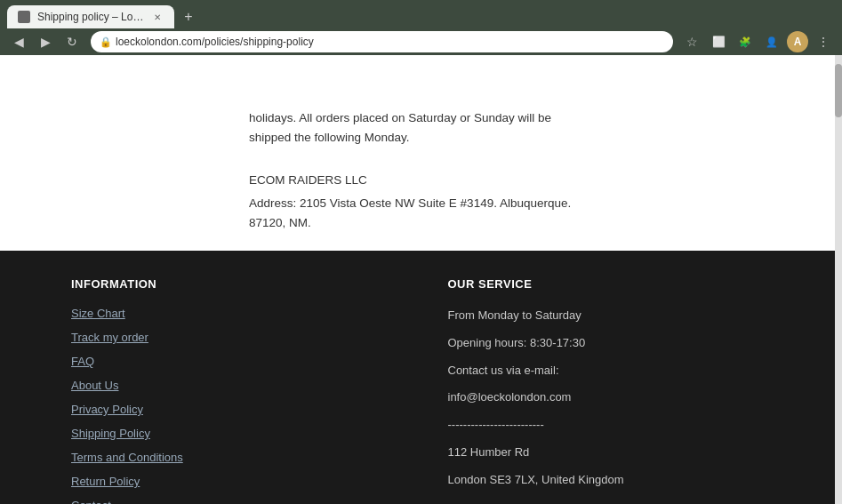  Describe the element at coordinates (233, 409) in the screenshot. I see `privacy-policy-link: Privacy Policy` at that location.